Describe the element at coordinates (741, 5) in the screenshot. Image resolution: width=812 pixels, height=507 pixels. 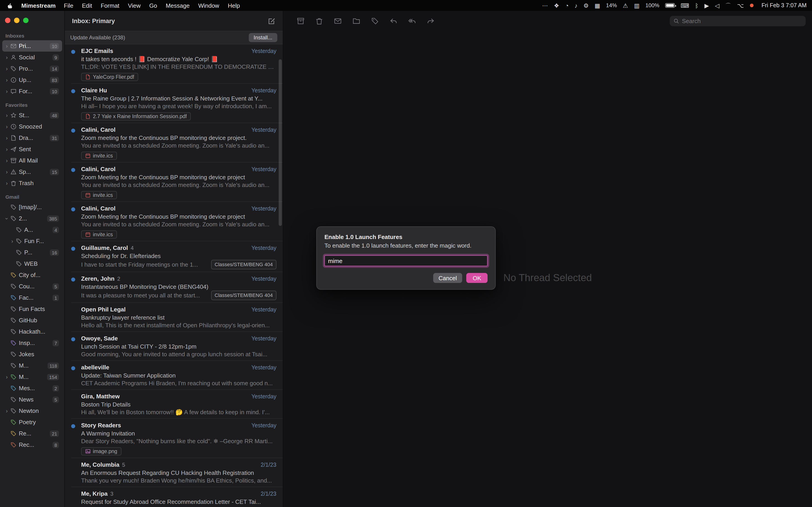
I see `control-center-icon: ⌥` at that location.